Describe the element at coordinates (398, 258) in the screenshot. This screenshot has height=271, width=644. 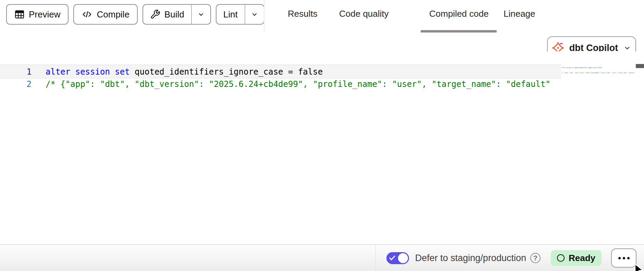
I see `defer-toggle` at that location.